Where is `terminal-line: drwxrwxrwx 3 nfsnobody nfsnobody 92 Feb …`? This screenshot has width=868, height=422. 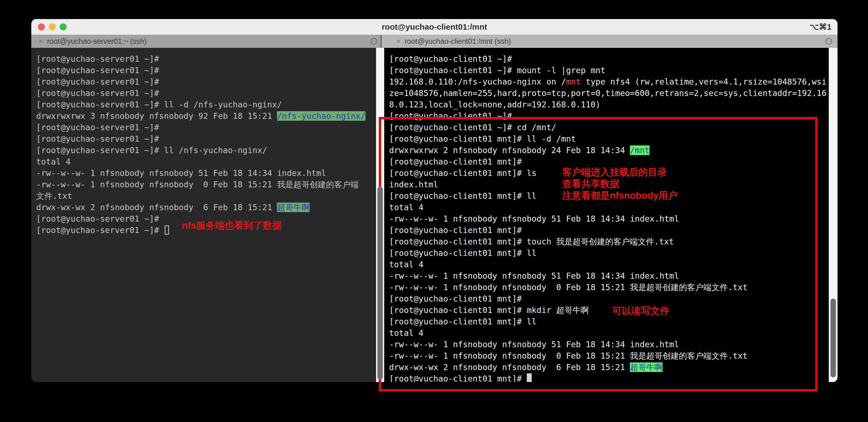 terminal-line: drwxrwxrwx 3 nfsnobody nfsnobody 92 Feb … is located at coordinates (201, 116).